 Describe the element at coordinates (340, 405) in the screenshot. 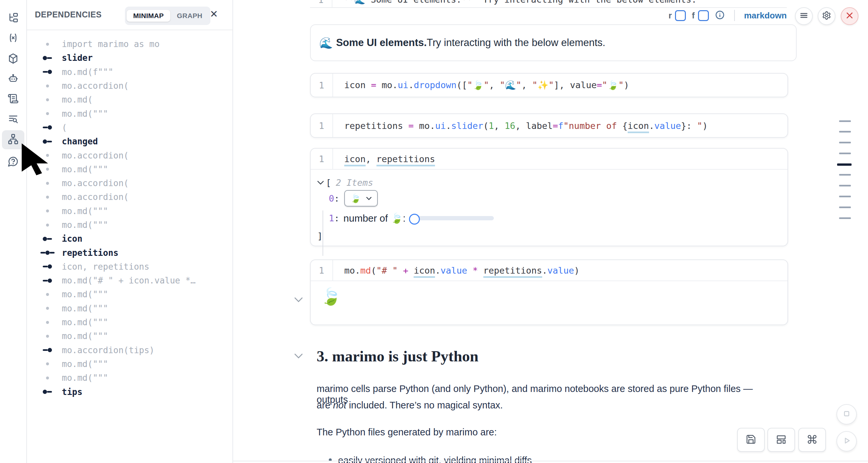

I see `para2-italic: not` at that location.